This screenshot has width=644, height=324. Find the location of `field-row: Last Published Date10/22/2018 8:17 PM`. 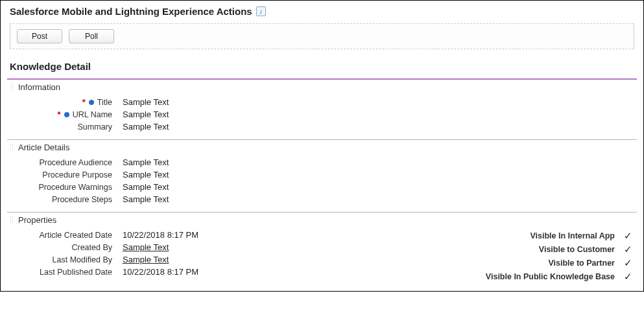

field-row: Last Published Date10/22/2018 8:17 PM is located at coordinates (236, 272).